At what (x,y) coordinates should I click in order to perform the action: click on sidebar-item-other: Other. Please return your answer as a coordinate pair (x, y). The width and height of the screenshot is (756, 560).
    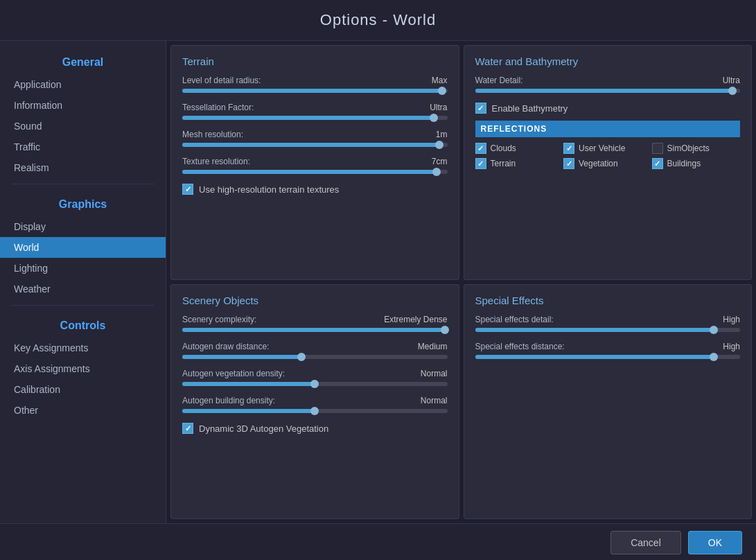
    Looking at the image, I should click on (83, 410).